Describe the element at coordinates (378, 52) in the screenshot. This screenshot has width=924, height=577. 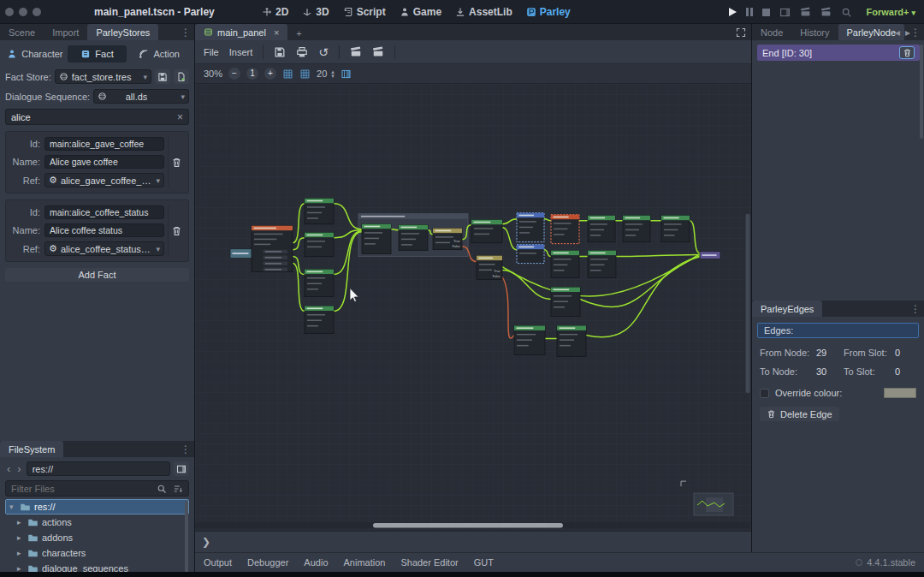
I see `test-scene-icon` at that location.